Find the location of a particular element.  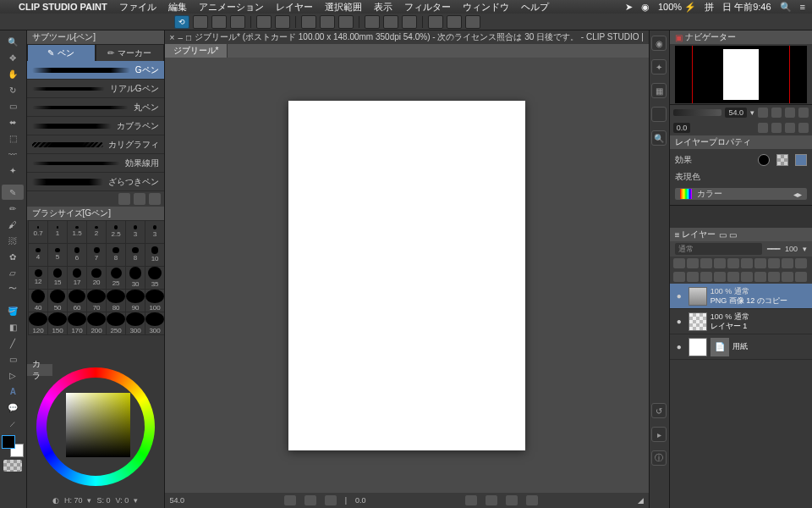

brush-size-cell: 2.5 is located at coordinates (116, 232).